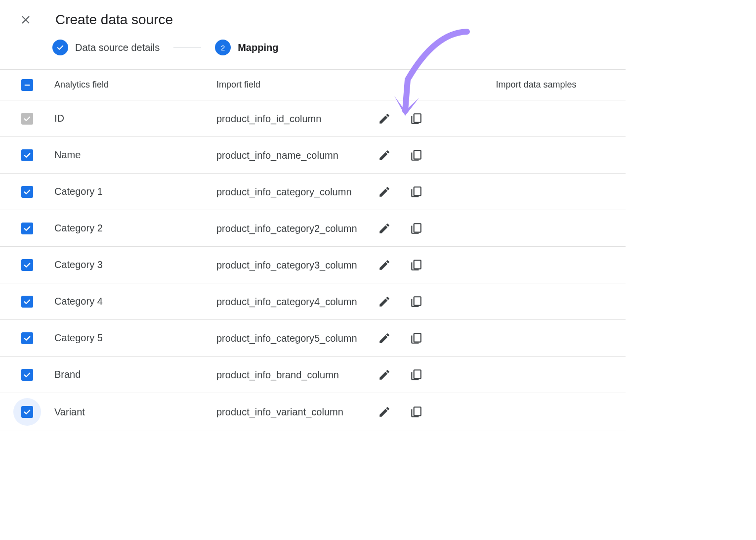 This screenshot has height=540, width=756. Describe the element at coordinates (297, 228) in the screenshot. I see `import-field-cell: product_info_category2_column` at that location.